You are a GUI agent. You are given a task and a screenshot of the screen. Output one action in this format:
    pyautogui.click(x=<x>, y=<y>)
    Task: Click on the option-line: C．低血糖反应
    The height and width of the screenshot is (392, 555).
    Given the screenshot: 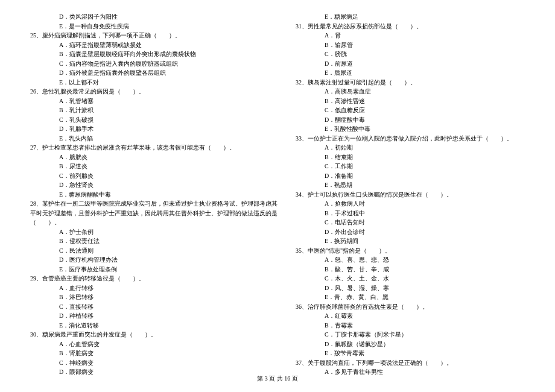 What is the action you would take?
    pyautogui.click(x=410, y=110)
    